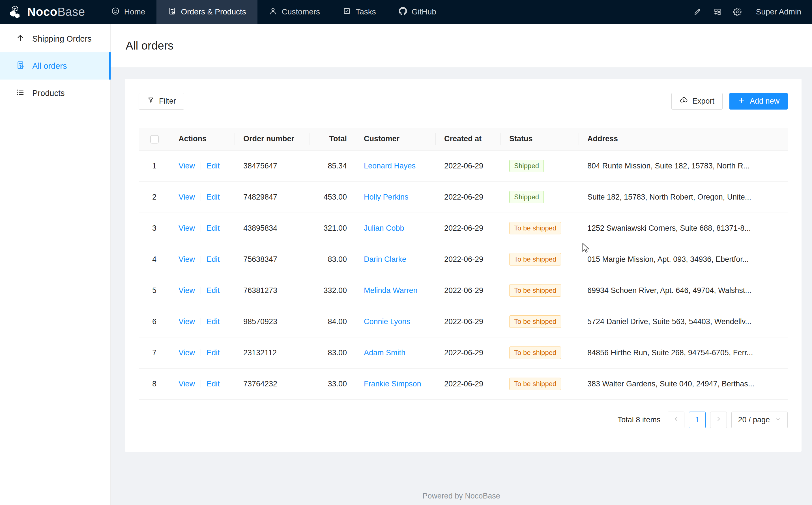 Image resolution: width=812 pixels, height=505 pixels. Describe the element at coordinates (135, 12) in the screenshot. I see `nav-tab-label: Home` at that location.